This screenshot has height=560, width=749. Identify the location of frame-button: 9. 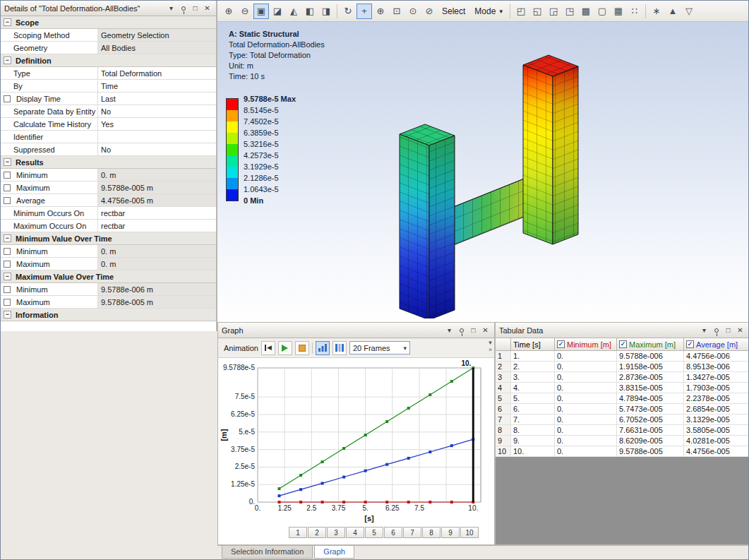
(450, 532).